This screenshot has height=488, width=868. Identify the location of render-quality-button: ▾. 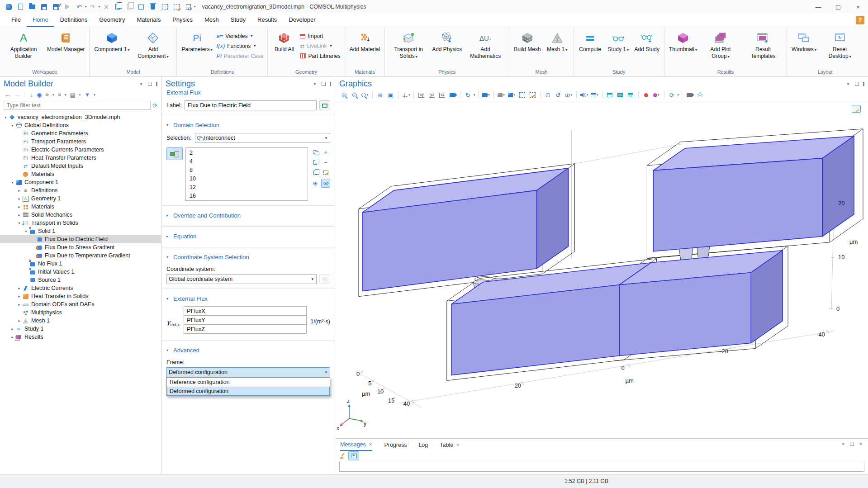
(501, 95).